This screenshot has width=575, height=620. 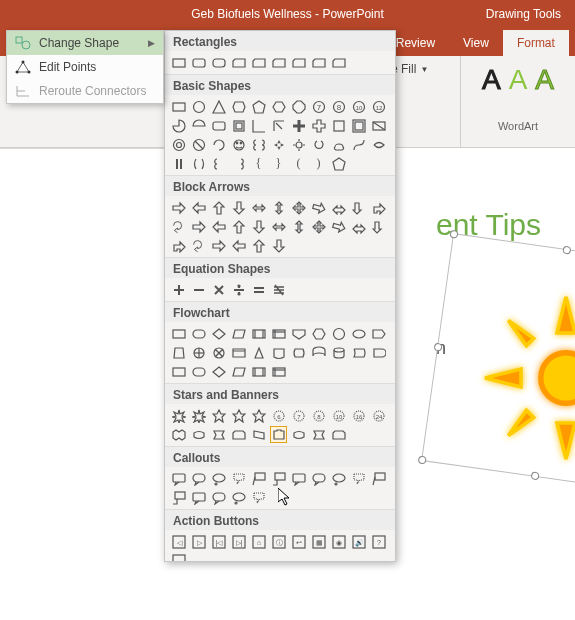 I want to click on shape-option: |◁, so click(x=218, y=542).